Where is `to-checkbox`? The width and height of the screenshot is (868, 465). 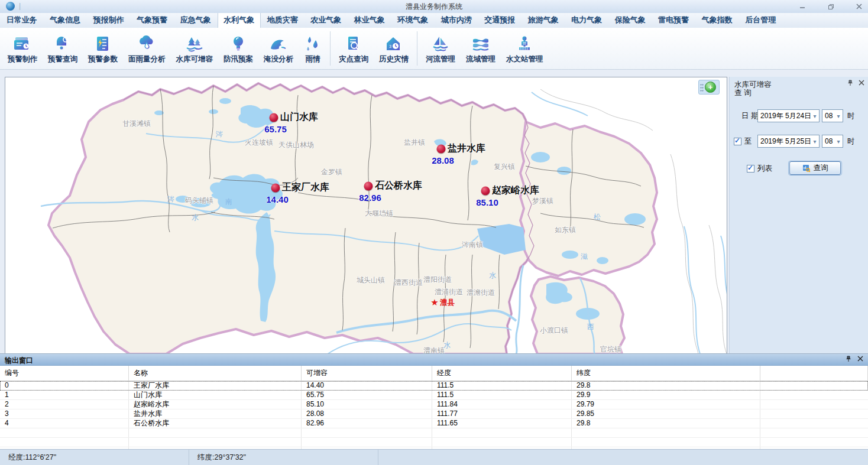
to-checkbox is located at coordinates (738, 142).